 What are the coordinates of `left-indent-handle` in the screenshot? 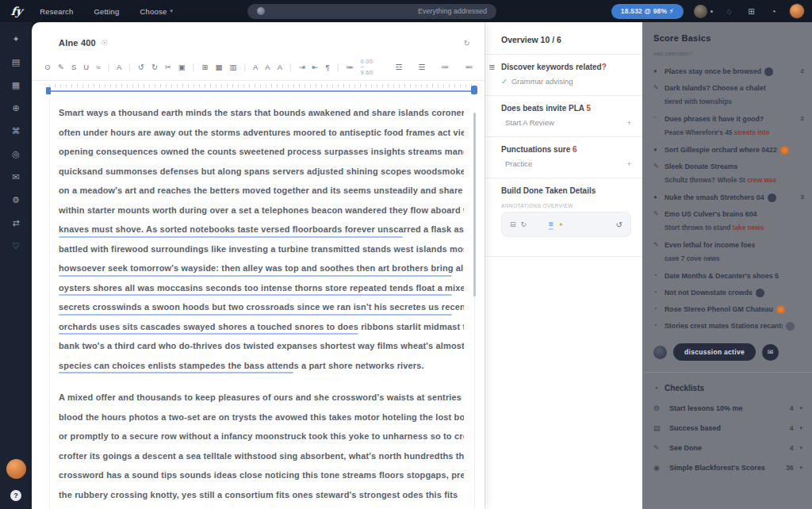 It's located at (48, 90).